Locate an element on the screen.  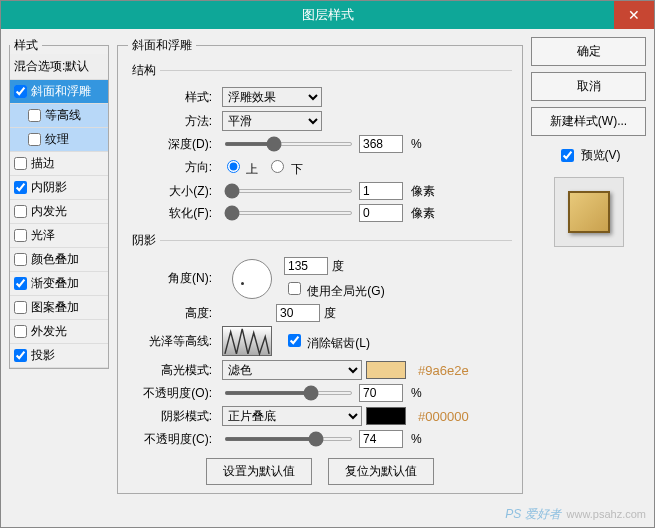
style-label: 光泽 is located at coordinates (43, 236).